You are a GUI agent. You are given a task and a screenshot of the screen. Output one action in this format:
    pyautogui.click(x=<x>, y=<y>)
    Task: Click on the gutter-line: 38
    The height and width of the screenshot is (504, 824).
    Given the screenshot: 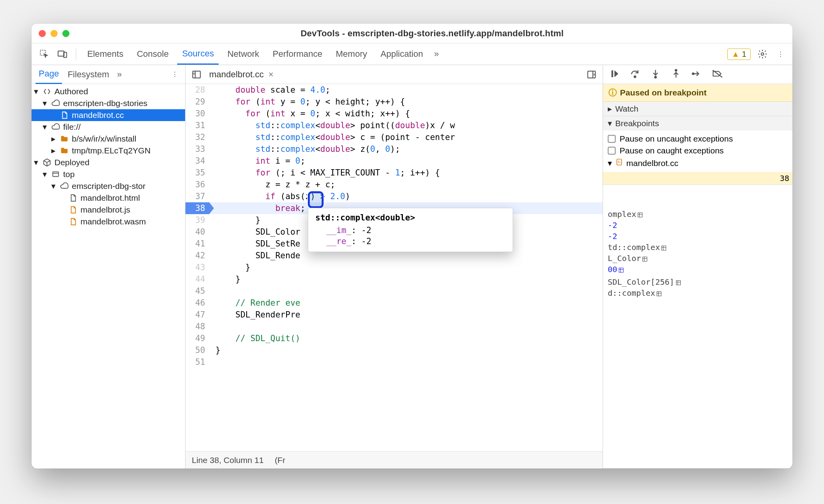 What is the action you would take?
    pyautogui.click(x=197, y=208)
    